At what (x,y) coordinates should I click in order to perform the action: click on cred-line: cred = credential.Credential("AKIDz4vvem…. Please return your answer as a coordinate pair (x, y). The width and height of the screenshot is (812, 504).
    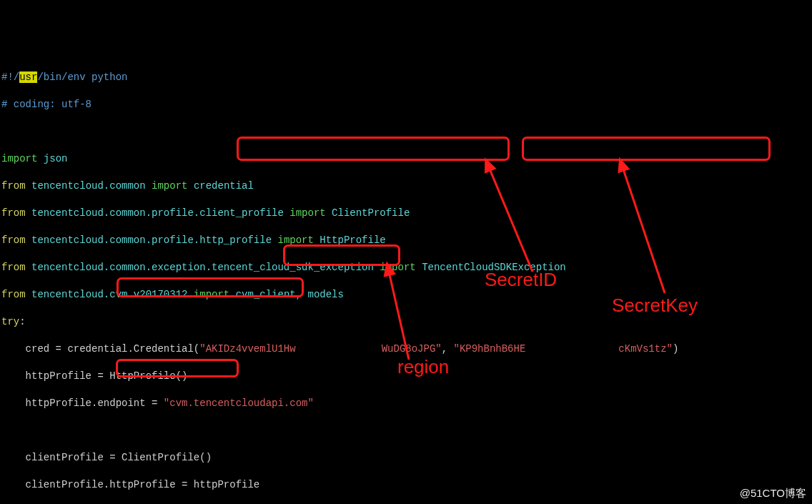
    Looking at the image, I should click on (406, 349).